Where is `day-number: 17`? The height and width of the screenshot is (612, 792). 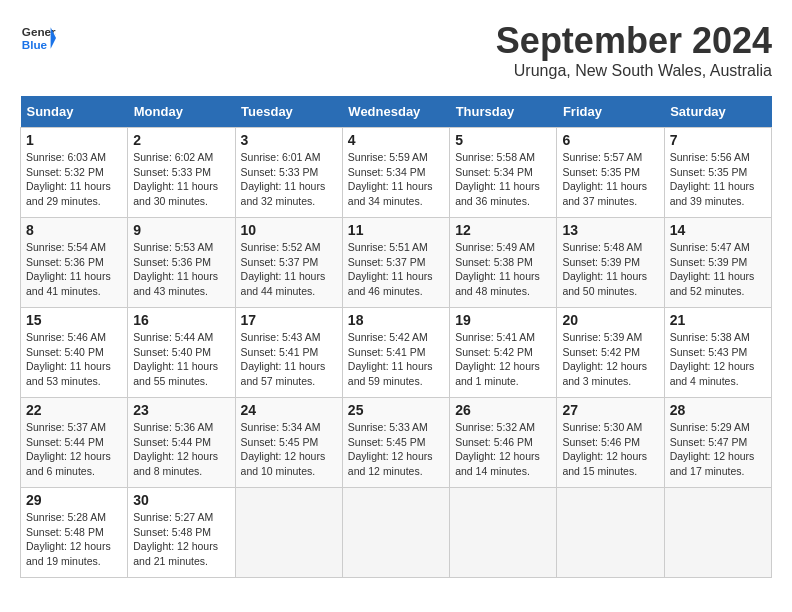
day-number: 17 is located at coordinates (289, 320).